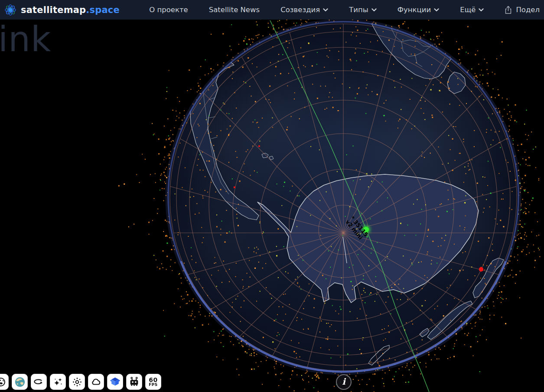 The image size is (544, 392). Describe the element at coordinates (96, 382) in the screenshot. I see `clouds-toggle-button` at that location.